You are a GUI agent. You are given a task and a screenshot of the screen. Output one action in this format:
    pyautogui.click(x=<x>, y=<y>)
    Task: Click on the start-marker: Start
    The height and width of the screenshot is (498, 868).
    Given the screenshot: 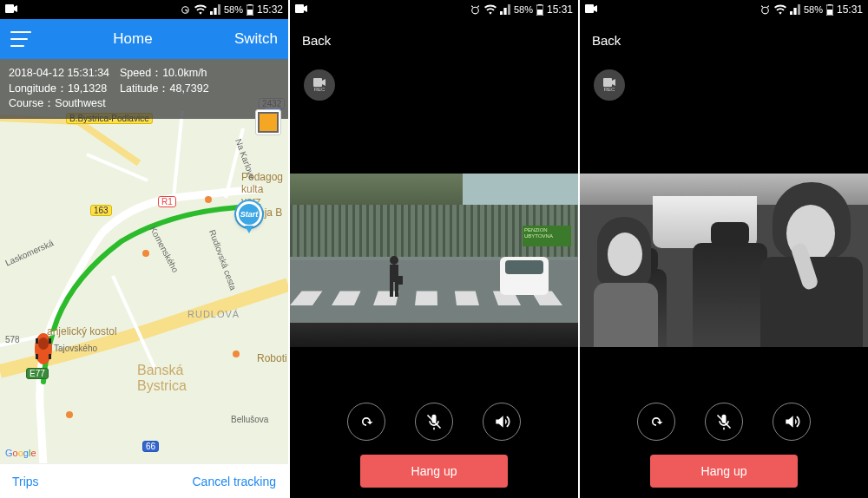 What is the action you would take?
    pyautogui.click(x=249, y=217)
    